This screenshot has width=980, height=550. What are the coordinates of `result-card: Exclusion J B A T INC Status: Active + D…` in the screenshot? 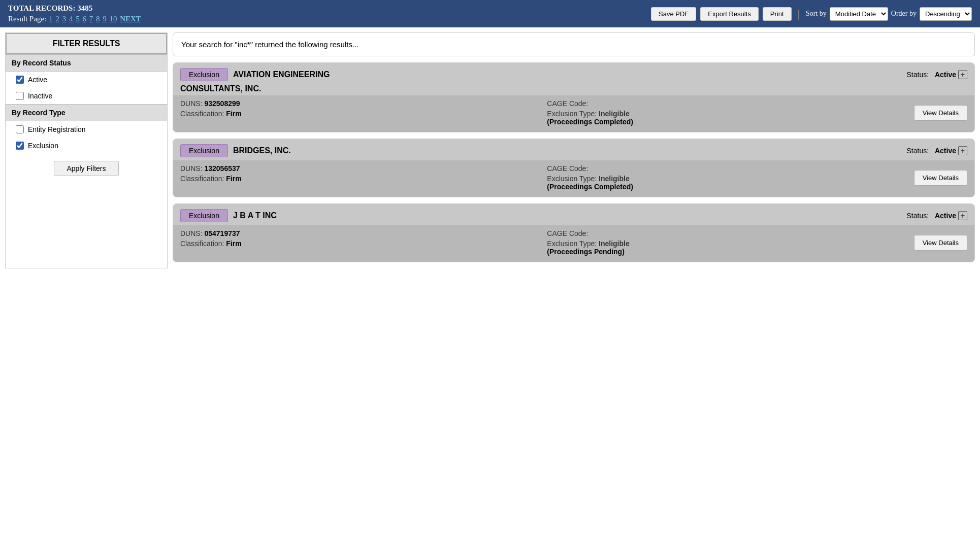 It's located at (574, 233).